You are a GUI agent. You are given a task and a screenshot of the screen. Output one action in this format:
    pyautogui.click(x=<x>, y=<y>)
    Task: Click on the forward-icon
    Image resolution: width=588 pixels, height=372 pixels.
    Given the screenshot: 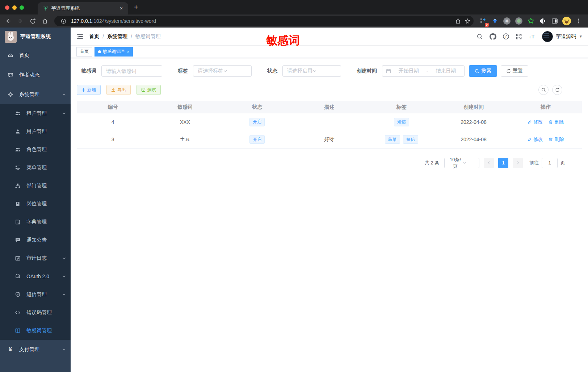 What is the action you would take?
    pyautogui.click(x=20, y=21)
    